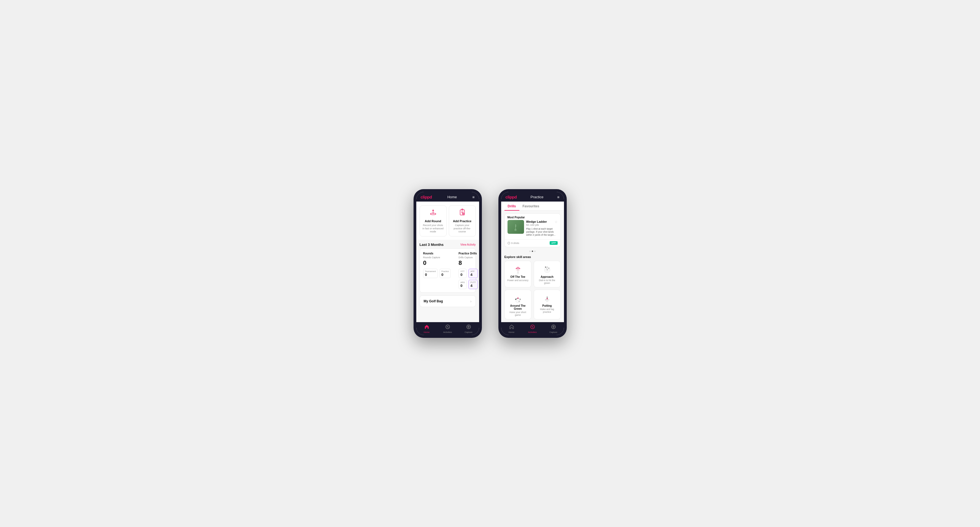  What do you see at coordinates (542, 232) in the screenshot?
I see `featured-desc: Play 1 shot at each target yardage. If y…` at bounding box center [542, 232].